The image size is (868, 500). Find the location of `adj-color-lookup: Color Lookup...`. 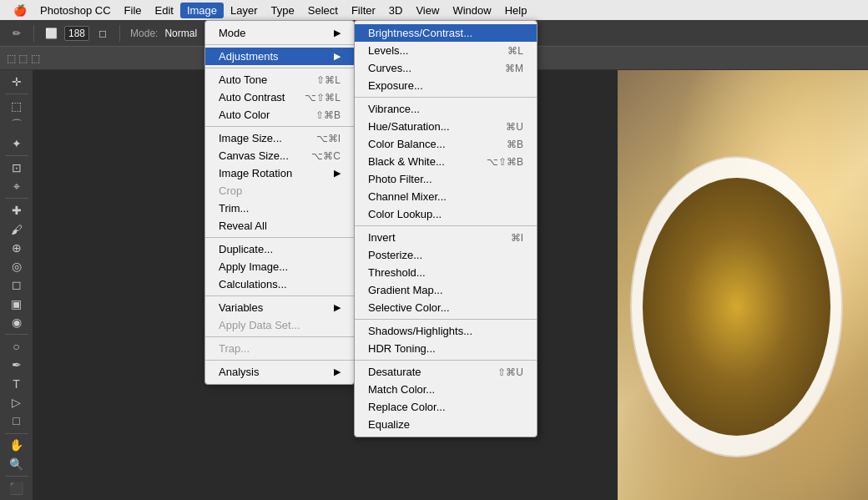

adj-color-lookup: Color Lookup... is located at coordinates (446, 214).